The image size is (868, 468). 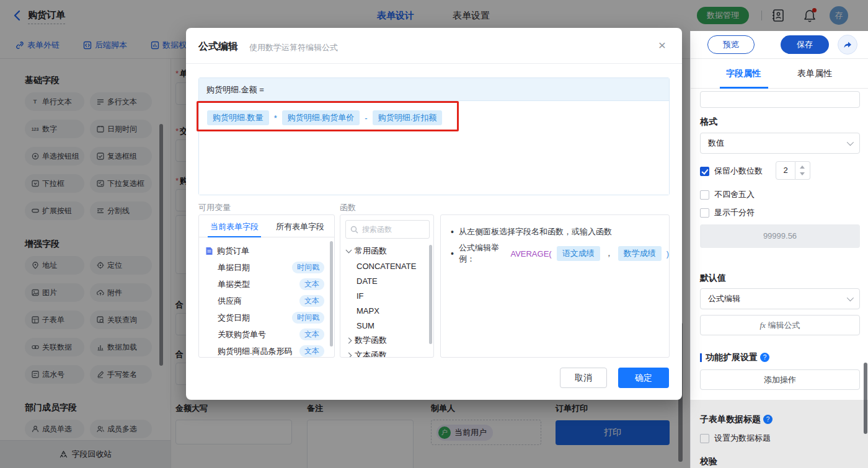 What do you see at coordinates (267, 268) in the screenshot?
I see `variable-item: 单据日期时间戳` at bounding box center [267, 268].